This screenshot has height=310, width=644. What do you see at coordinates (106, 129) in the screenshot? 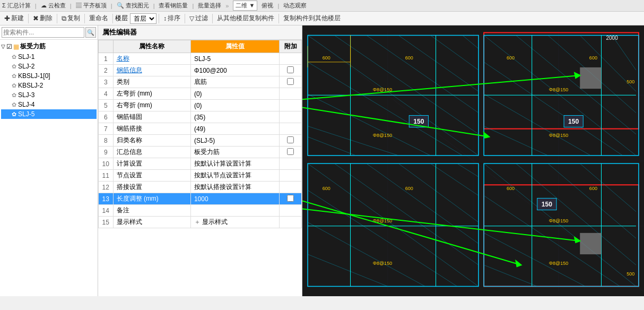
I see `row-num: 7` at bounding box center [106, 129].